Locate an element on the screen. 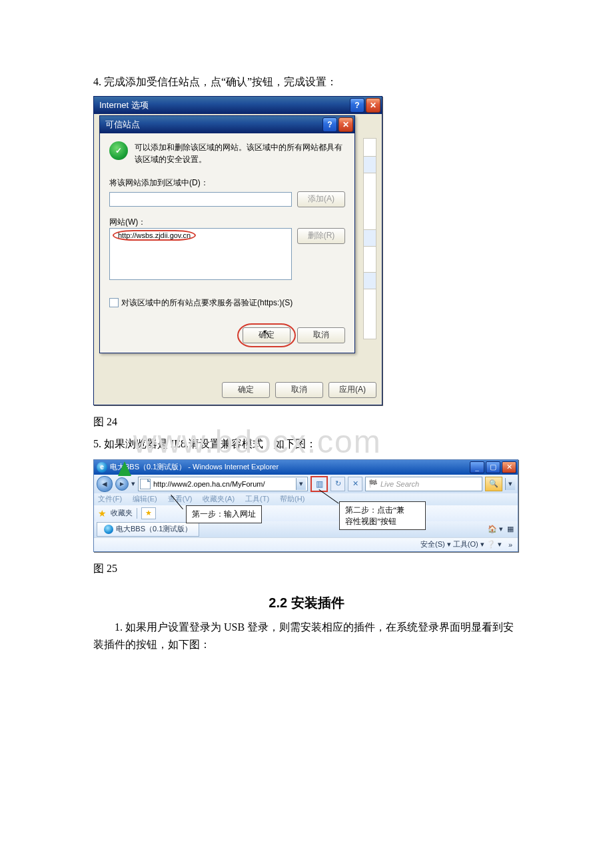 The width and height of the screenshot is (613, 868). ie8-window: e 电大BBS（0.1测试版） - Windows Internet Explo… is located at coordinates (306, 505).